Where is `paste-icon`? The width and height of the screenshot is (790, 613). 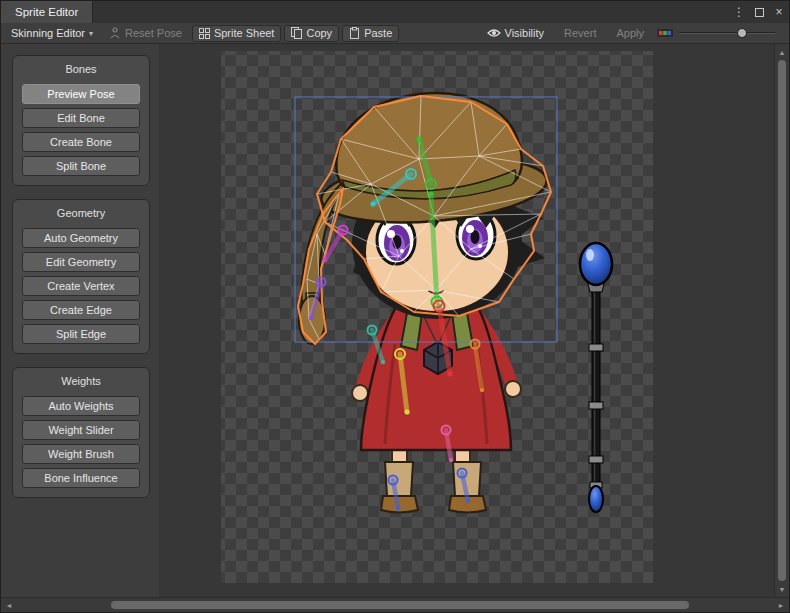
paste-icon is located at coordinates (354, 33).